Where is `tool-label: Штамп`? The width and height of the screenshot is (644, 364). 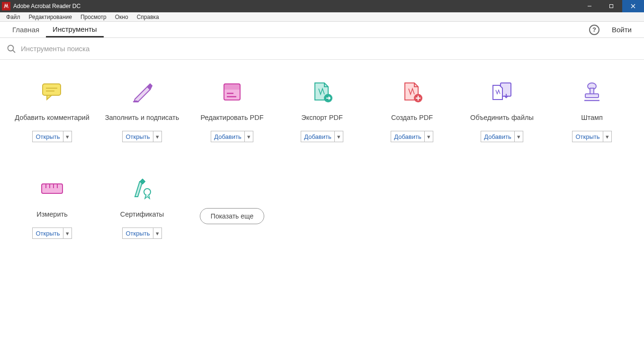
tool-label: Штамп is located at coordinates (592, 118).